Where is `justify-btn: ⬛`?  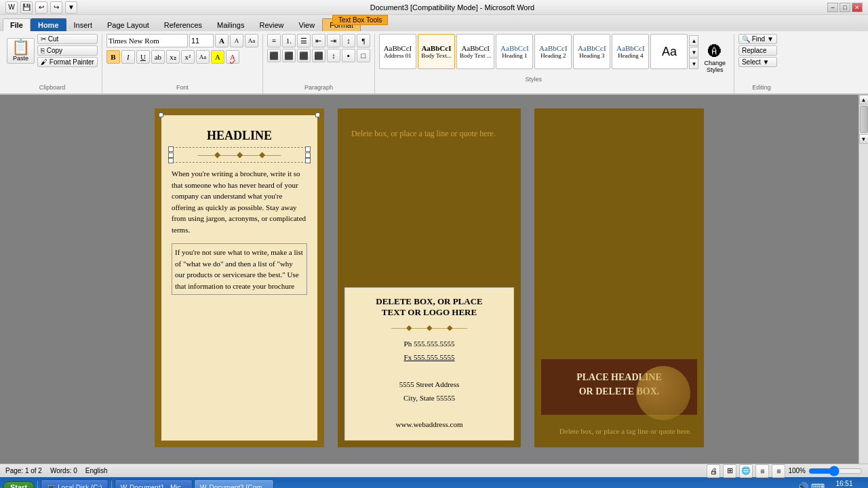 justify-btn: ⬛ is located at coordinates (319, 56).